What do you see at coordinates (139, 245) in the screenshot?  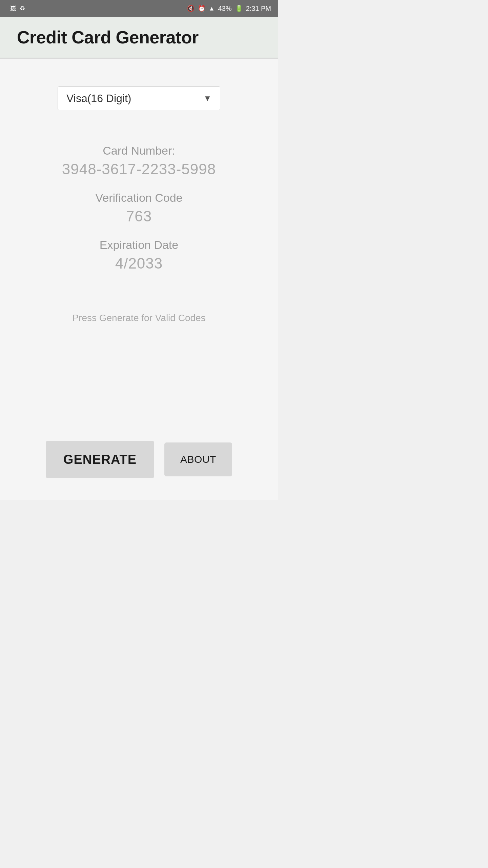 I see `expiration-date-label: Expiration Date` at bounding box center [139, 245].